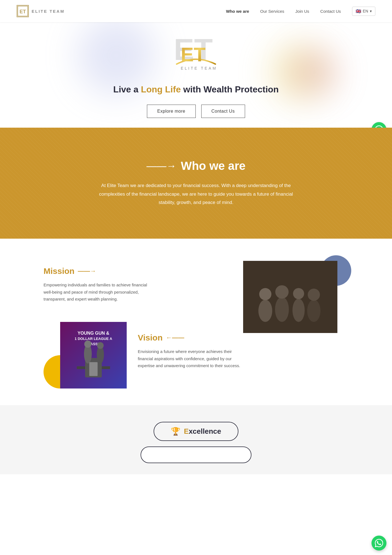 Image resolution: width=392 pixels, height=555 pixels. Describe the element at coordinates (196, 440) in the screenshot. I see `excellence-section: 🏆 Excellence` at that location.